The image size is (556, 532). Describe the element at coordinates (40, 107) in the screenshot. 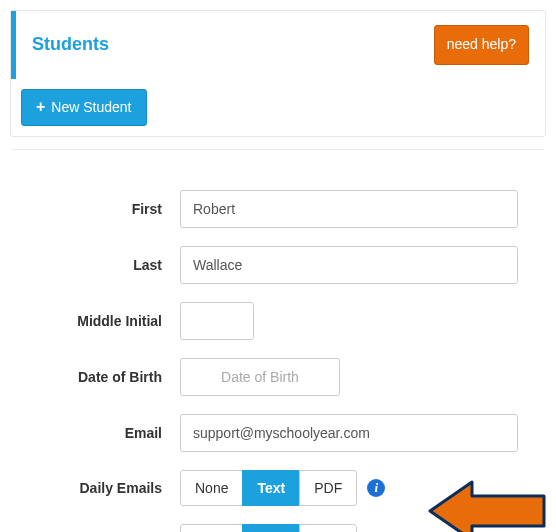

I see `plus-icon: +` at that location.